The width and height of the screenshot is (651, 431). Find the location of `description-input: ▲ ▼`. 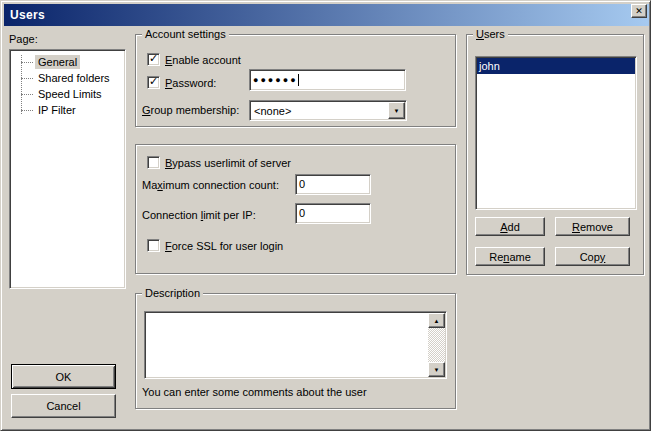

description-input: ▲ ▼ is located at coordinates (296, 345).